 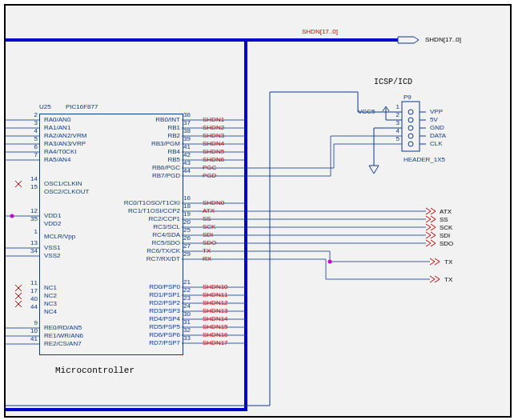 I want to click on pin-number: 4, so click(x=31, y=131).